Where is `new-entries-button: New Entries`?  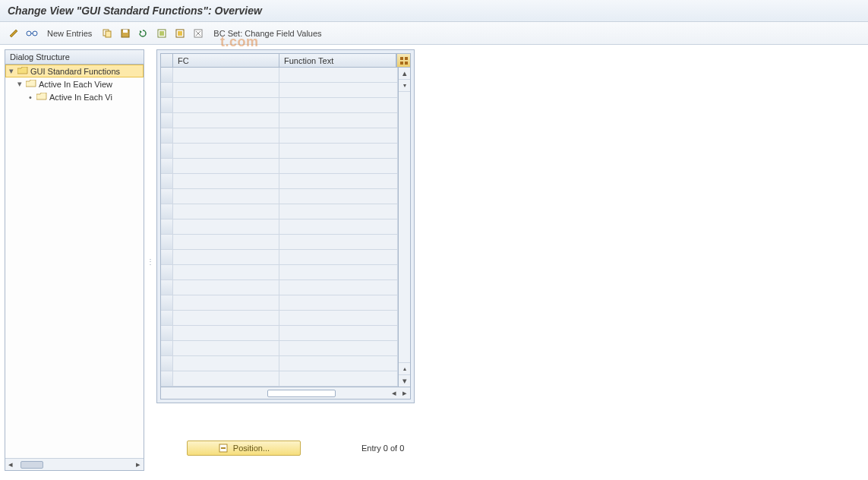 new-entries-button: New Entries is located at coordinates (70, 33).